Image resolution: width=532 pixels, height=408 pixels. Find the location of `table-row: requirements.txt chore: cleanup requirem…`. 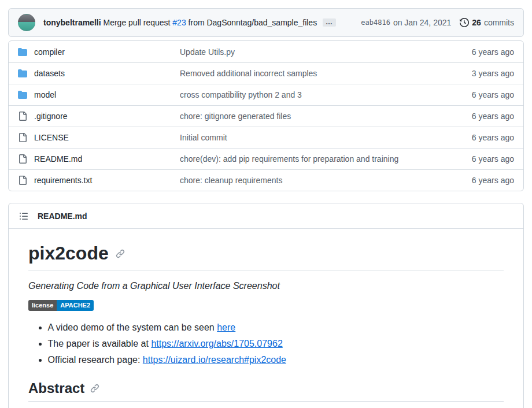

table-row: requirements.txt chore: cleanup requirem… is located at coordinates (266, 180).